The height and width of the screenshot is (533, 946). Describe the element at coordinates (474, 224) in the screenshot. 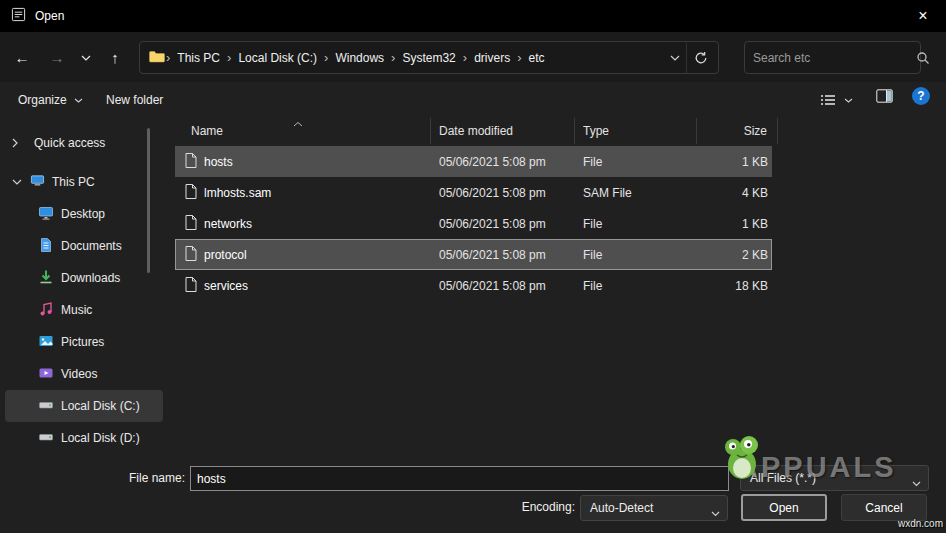

I see `file-row-networks: networks 05/06/2021 5:08 pm File 1 KB` at that location.